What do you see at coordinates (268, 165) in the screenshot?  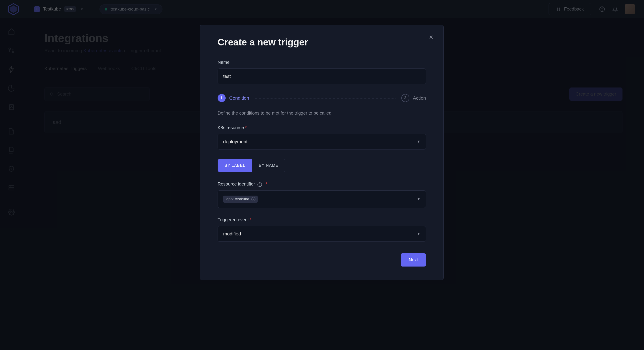 I see `toggle-by-name: BY NAME` at bounding box center [268, 165].